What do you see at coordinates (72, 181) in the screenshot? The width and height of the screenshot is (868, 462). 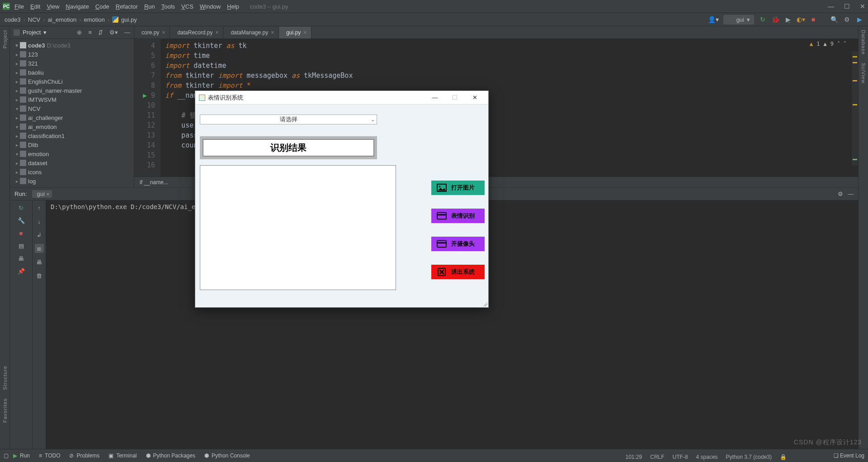 I see `tree-item: ▸log` at bounding box center [72, 181].